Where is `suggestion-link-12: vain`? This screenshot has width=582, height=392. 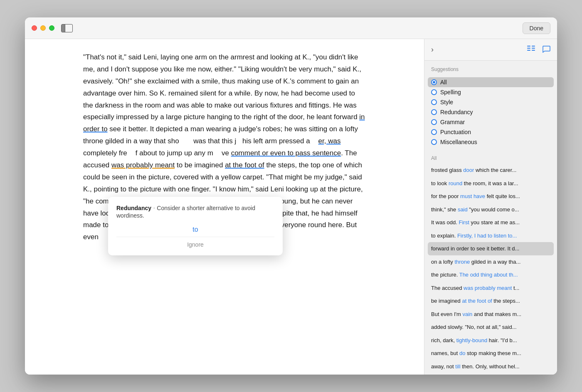
suggestion-link-12: vain is located at coordinates (467, 314).